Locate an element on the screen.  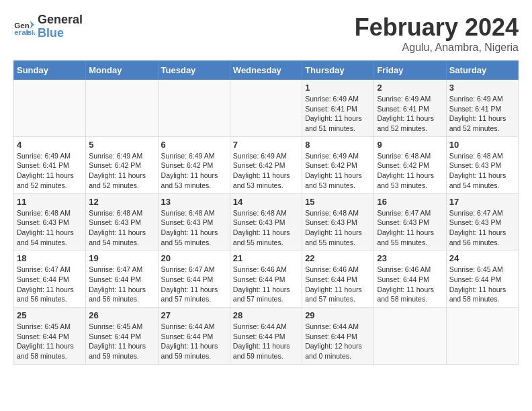
day-number: 13 is located at coordinates (194, 201).